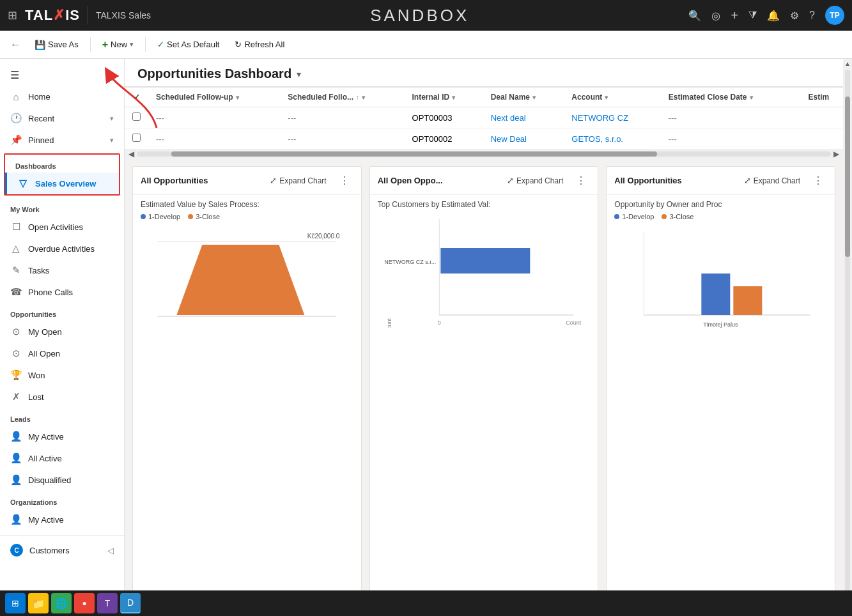  What do you see at coordinates (678, 217) in the screenshot?
I see `chart3-legend-2: 3-Close` at bounding box center [678, 217].